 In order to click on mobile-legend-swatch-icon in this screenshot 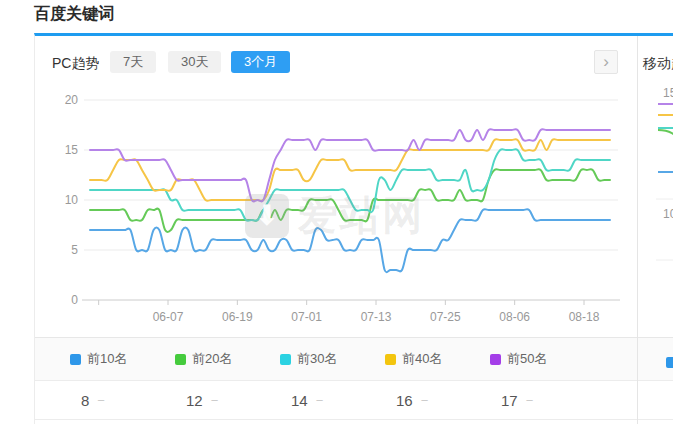, I will do `click(670, 362)`.